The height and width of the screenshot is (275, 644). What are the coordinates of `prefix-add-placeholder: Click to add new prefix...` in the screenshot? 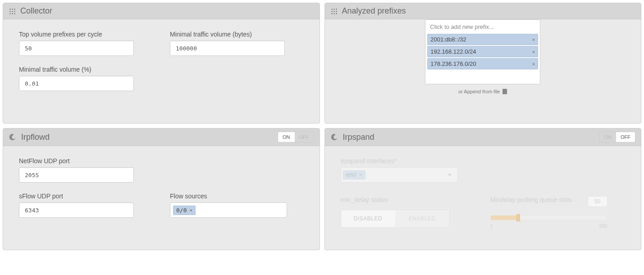 It's located at (483, 27).